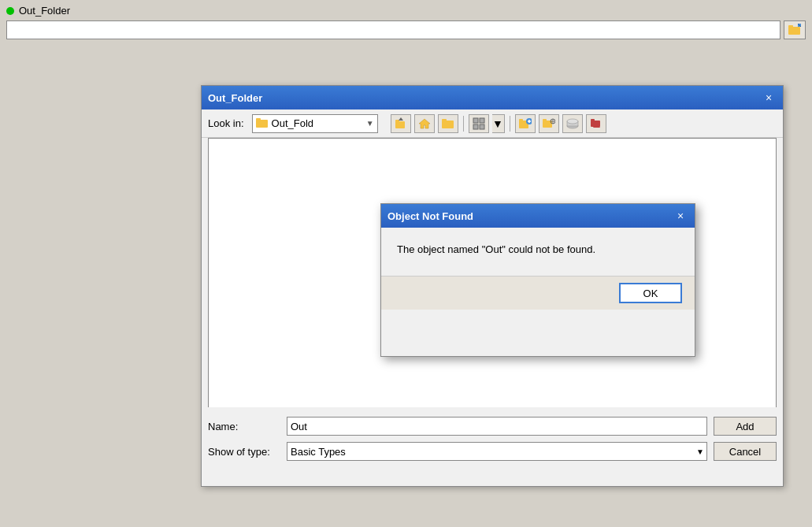 The height and width of the screenshot is (527, 812). What do you see at coordinates (538, 293) in the screenshot?
I see `error-dialog-footer: OK` at bounding box center [538, 293].